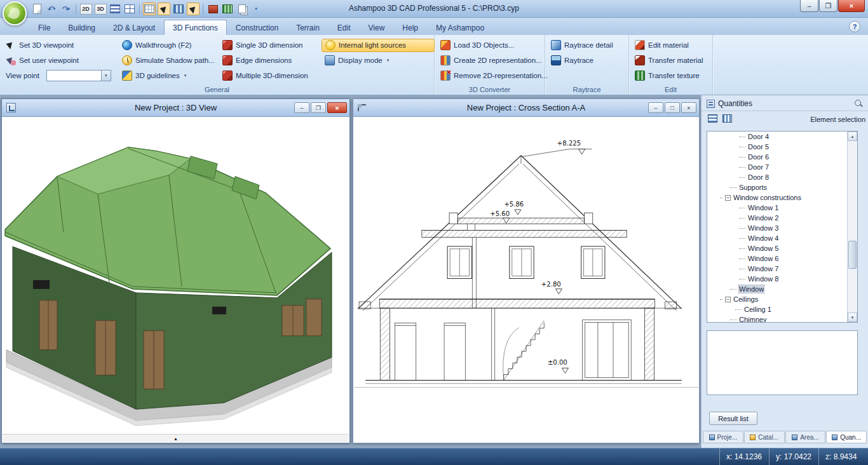  Describe the element at coordinates (105, 76) in the screenshot. I see `combobox-dropdown-icon: ▾` at that location.